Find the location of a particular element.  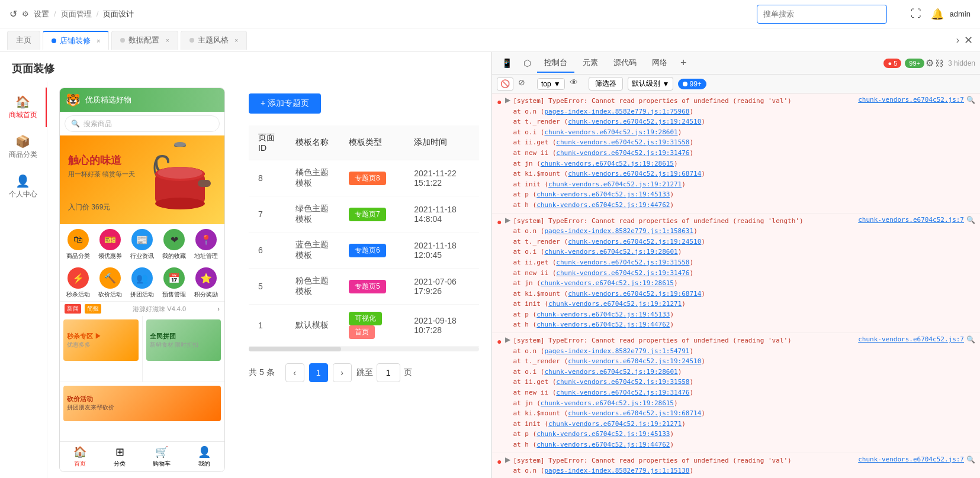

bottom-nav-home: 🏠 首页 is located at coordinates (80, 457).